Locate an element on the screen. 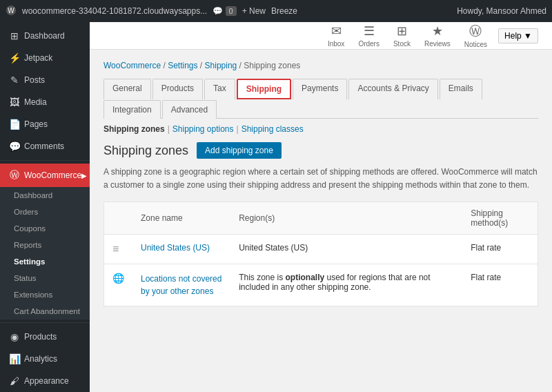 The image size is (552, 392). inbox-label: Inbox is located at coordinates (336, 44).